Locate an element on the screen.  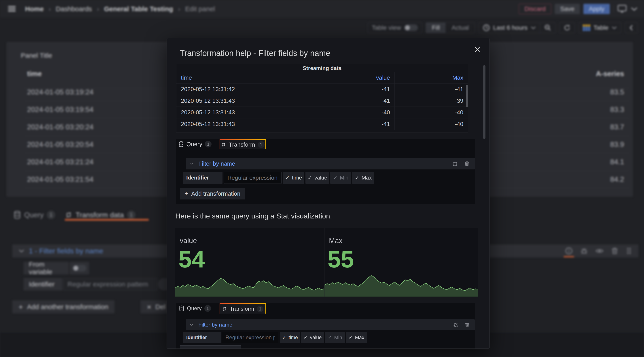
filter-by-name-header-2: Filter by name is located at coordinates (330, 325).